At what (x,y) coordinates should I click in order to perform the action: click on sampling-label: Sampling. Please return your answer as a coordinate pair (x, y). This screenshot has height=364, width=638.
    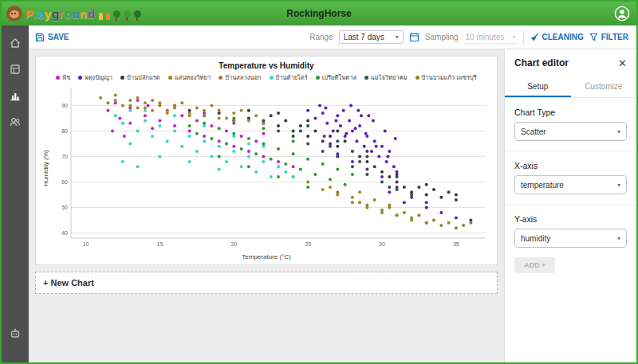
    Looking at the image, I should click on (442, 37).